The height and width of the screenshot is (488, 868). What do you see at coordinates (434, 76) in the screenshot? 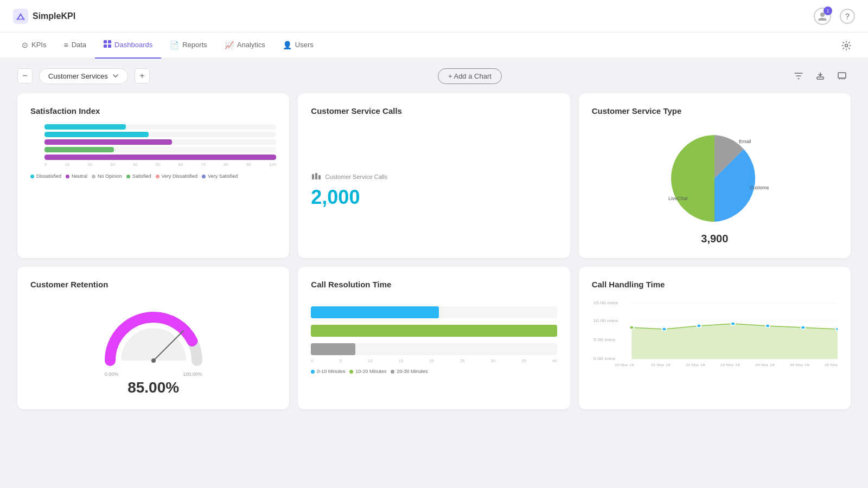
I see `dashboard-toolbar: − Customer Services + + Add a Chart` at bounding box center [434, 76].